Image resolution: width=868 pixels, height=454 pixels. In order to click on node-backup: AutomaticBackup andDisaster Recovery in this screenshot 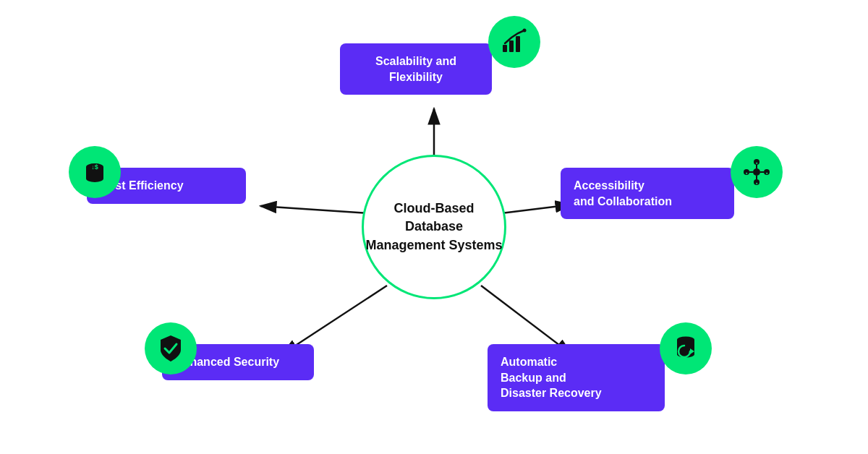, I will do `click(576, 377)`.